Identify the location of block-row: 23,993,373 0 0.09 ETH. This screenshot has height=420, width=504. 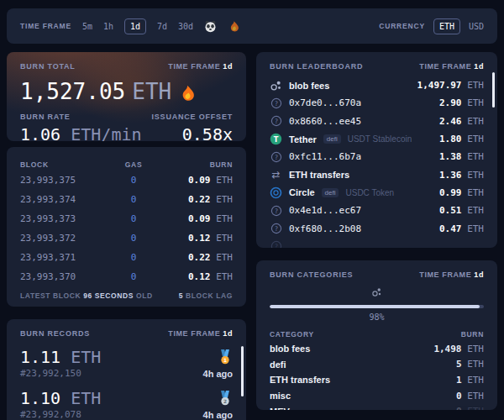
(126, 218).